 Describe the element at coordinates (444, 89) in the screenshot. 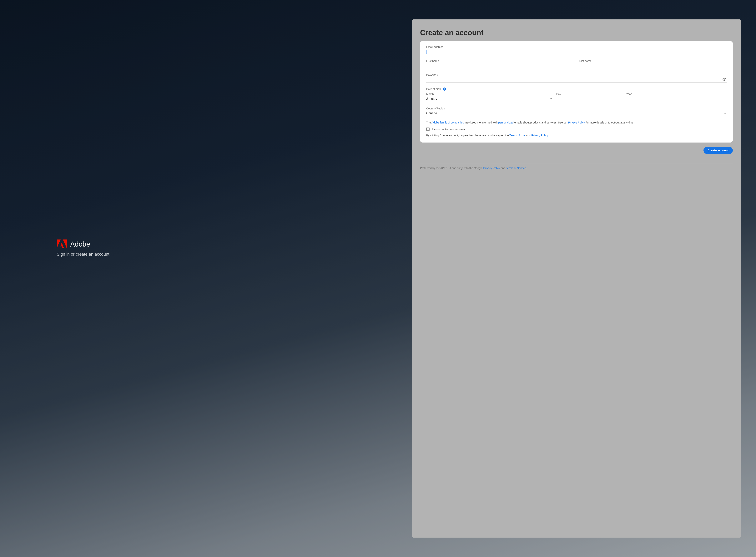

I see `dob-info-icon: i` at that location.